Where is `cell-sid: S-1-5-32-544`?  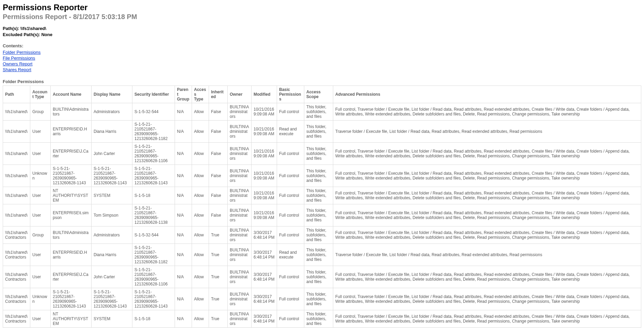
cell-sid: S-1-5-32-544 is located at coordinates (154, 112).